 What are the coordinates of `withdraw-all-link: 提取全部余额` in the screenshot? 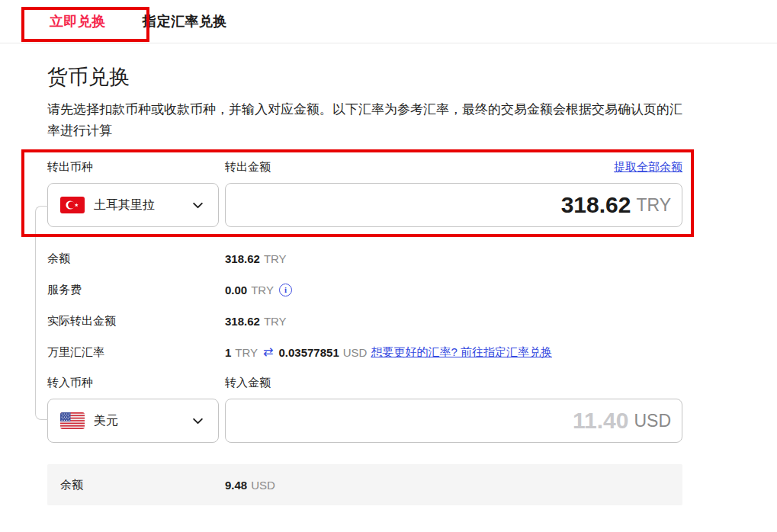 It's located at (648, 168).